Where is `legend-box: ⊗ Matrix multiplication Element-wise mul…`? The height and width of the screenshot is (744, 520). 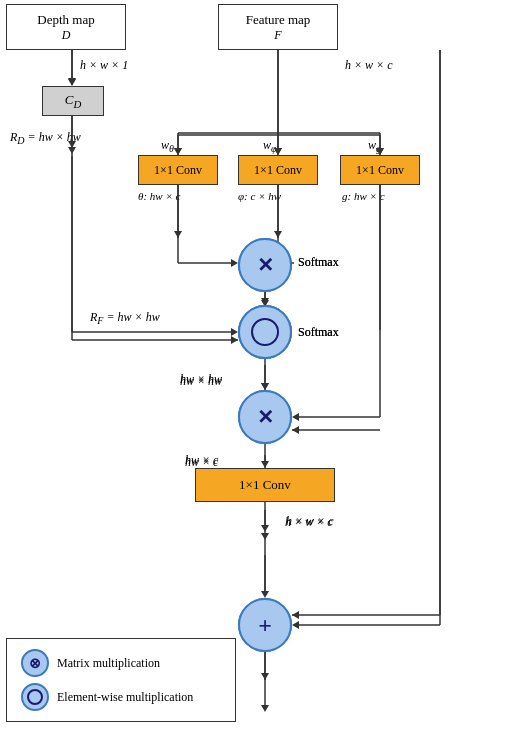 legend-box: ⊗ Matrix multiplication Element-wise mul… is located at coordinates (121, 680).